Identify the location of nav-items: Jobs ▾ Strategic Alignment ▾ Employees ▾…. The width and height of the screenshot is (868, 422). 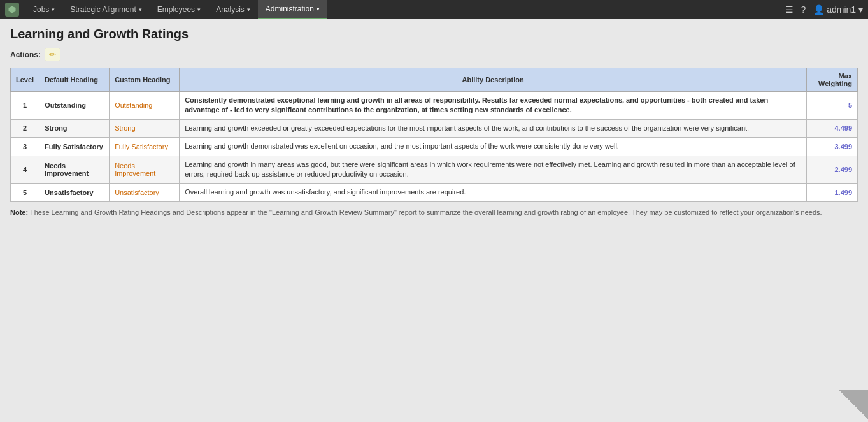
(405, 10).